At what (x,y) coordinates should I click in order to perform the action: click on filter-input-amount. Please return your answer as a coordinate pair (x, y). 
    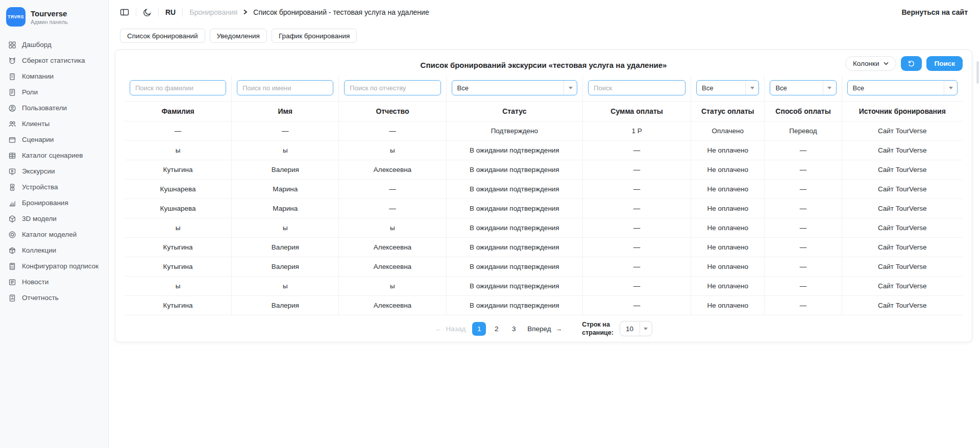
    Looking at the image, I should click on (637, 88).